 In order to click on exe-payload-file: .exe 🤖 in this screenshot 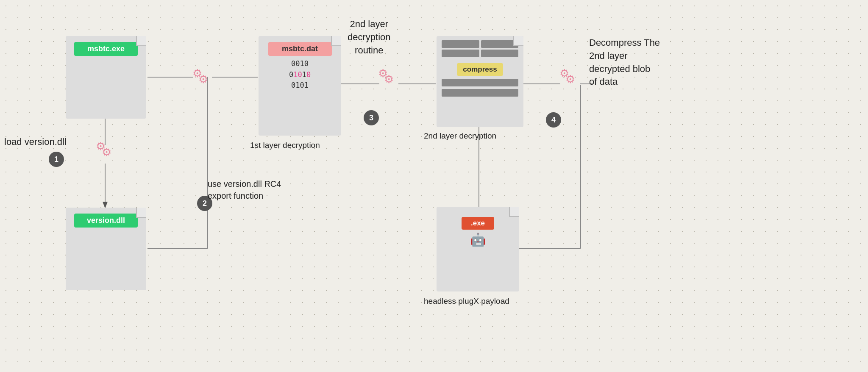, I will do `click(478, 249)`.